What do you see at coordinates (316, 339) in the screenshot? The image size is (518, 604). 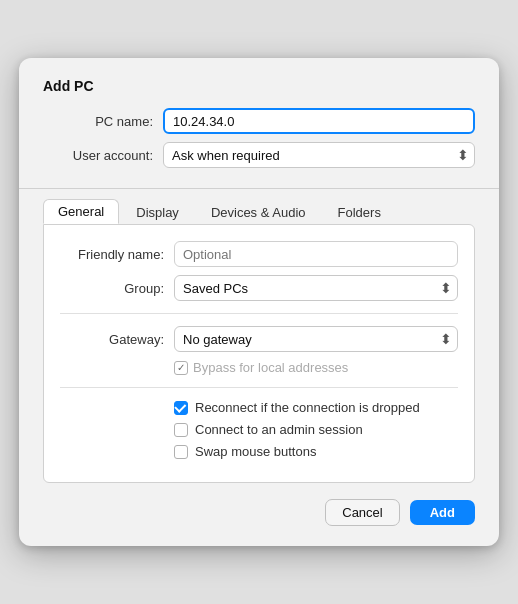 I see `gateway-select: No gateway Add gateway...` at bounding box center [316, 339].